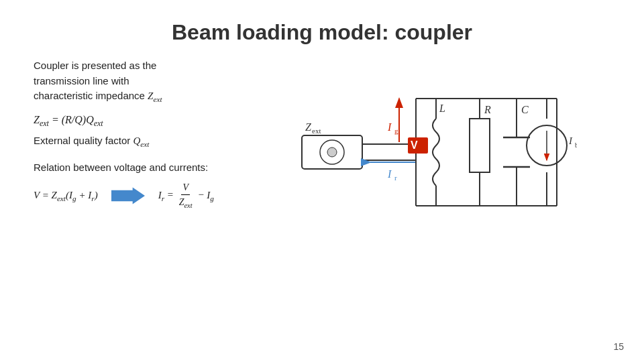 Image resolution: width=644 pixels, height=362 pixels. What do you see at coordinates (396, 131) in the screenshot?
I see `svg-text: g` at bounding box center [396, 131].